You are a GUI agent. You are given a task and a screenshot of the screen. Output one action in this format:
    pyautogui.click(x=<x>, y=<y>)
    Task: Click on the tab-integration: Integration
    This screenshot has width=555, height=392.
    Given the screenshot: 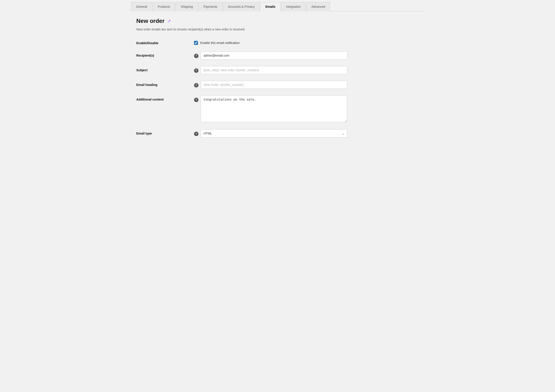 What is the action you would take?
    pyautogui.click(x=293, y=7)
    